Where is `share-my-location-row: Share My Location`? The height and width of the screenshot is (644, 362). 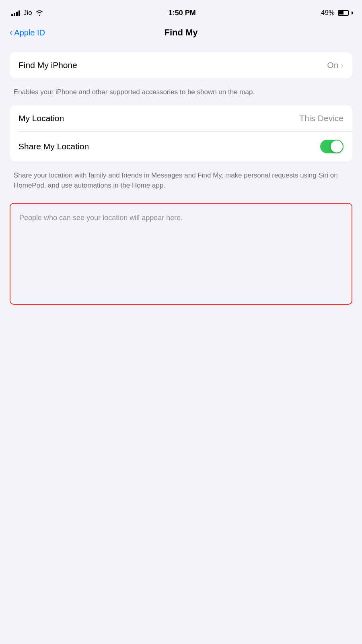 share-my-location-row: Share My Location is located at coordinates (181, 147).